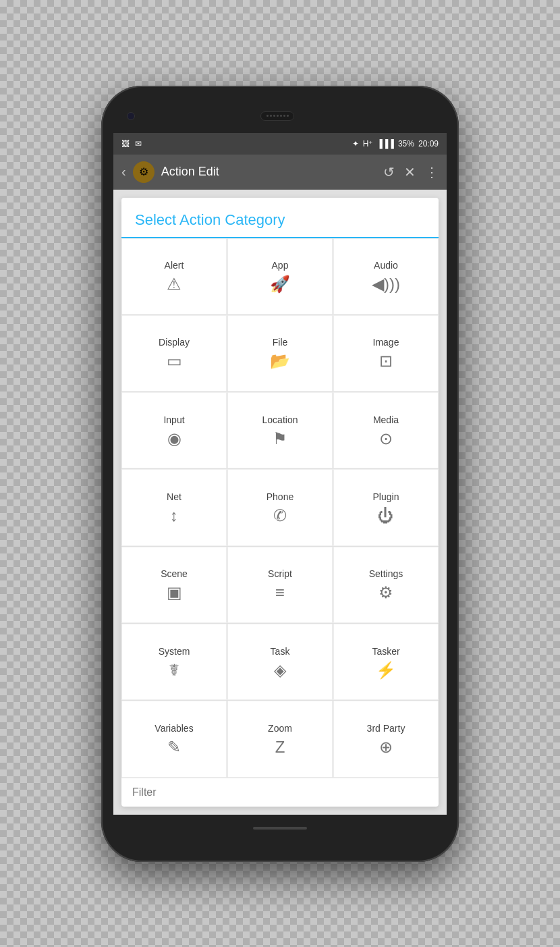  What do you see at coordinates (174, 738) in the screenshot?
I see `category-cell-variables: Variables✎` at bounding box center [174, 738].